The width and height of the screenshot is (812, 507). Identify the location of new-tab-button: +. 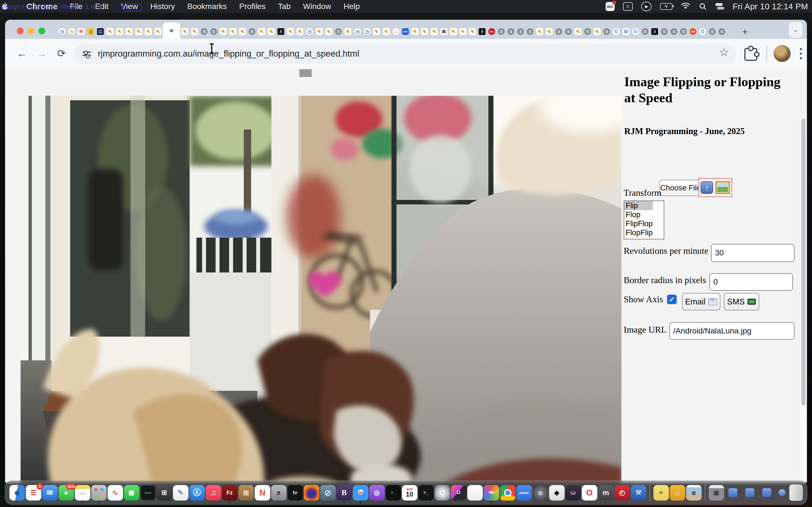
(745, 32).